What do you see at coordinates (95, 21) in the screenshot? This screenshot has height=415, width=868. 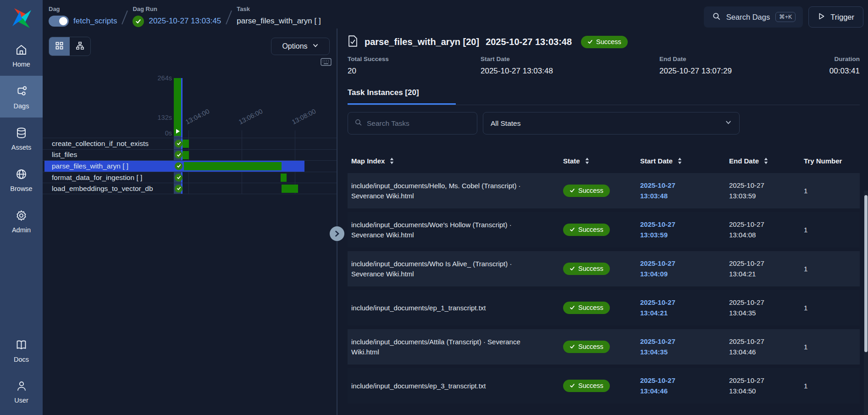 I see `dag-name-link: fetch_scripts` at bounding box center [95, 21].